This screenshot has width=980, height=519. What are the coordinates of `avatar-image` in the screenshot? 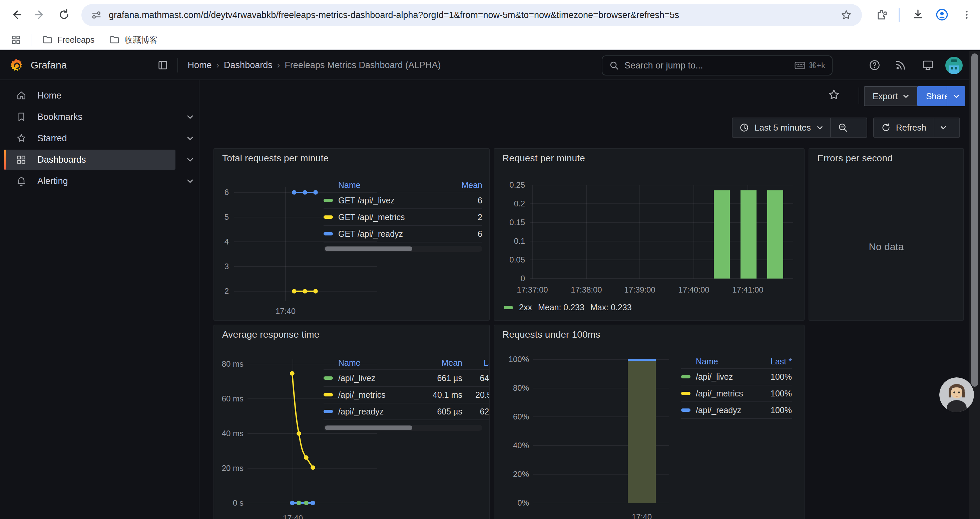 It's located at (954, 65).